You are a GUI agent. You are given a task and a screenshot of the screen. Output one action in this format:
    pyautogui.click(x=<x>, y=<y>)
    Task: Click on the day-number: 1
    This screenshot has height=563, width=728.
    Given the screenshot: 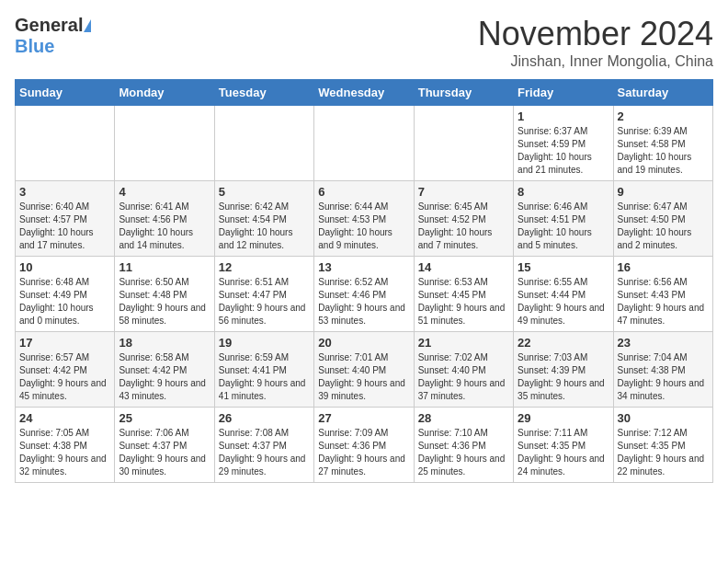 What is the action you would take?
    pyautogui.click(x=563, y=116)
    